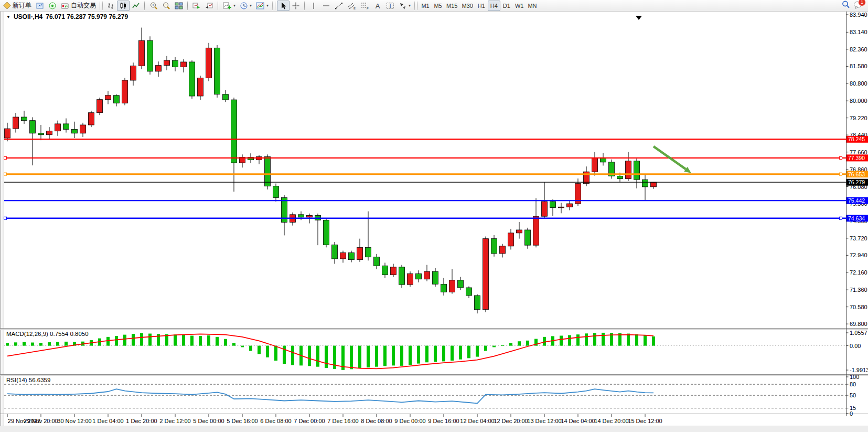  What do you see at coordinates (519, 6) in the screenshot?
I see `timeframe-w1-button: W1` at bounding box center [519, 6].